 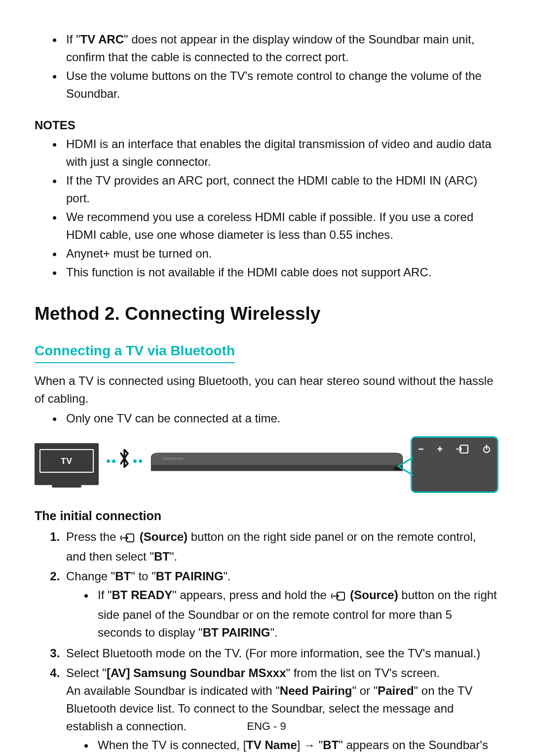 I want to click on top-bullet-2: Use the volume buttons on the TV's remot…, so click(x=281, y=85).